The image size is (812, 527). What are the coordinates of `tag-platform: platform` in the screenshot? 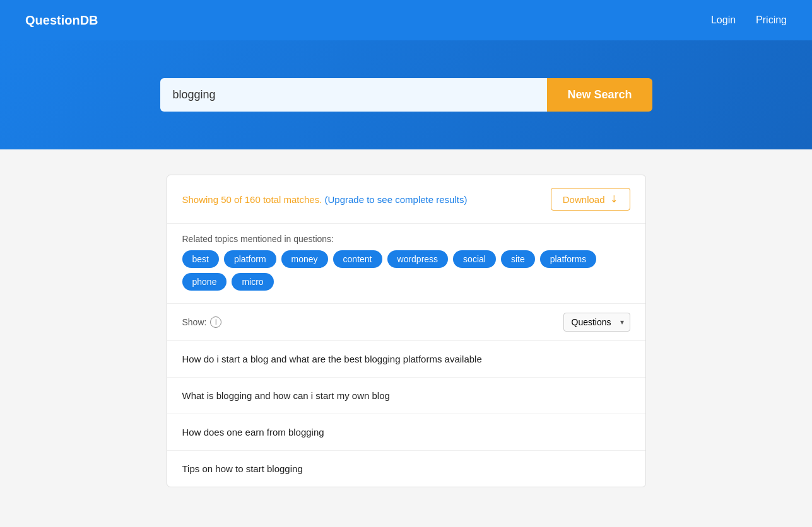 It's located at (250, 259).